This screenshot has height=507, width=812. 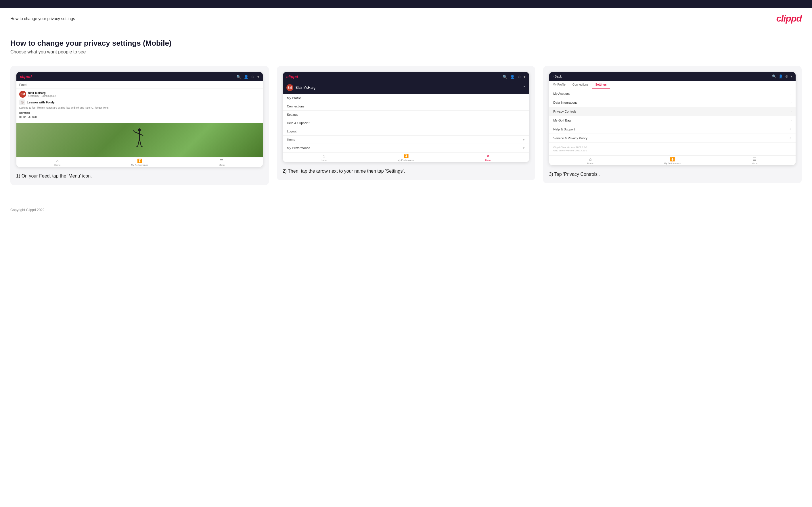 What do you see at coordinates (140, 113) in the screenshot?
I see `feed-duration-label: Duration` at bounding box center [140, 113].